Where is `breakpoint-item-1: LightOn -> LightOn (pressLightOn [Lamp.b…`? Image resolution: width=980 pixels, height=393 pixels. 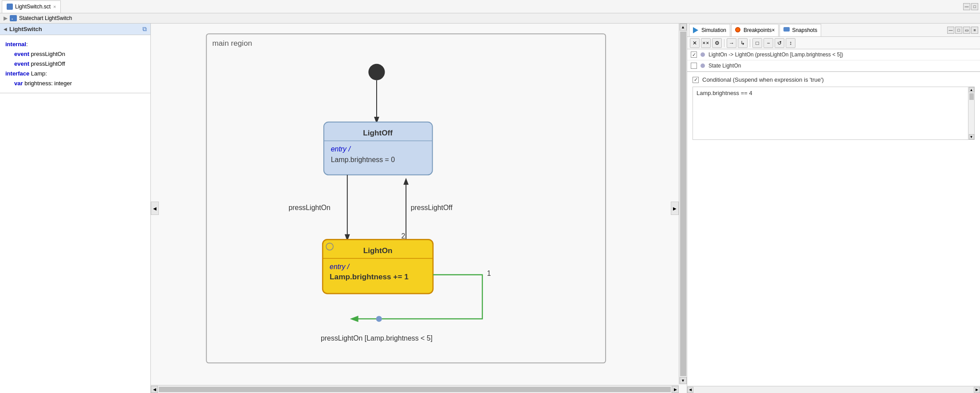 breakpoint-item-1: LightOn -> LightOn (pressLightOn [Lamp.b… is located at coordinates (834, 55).